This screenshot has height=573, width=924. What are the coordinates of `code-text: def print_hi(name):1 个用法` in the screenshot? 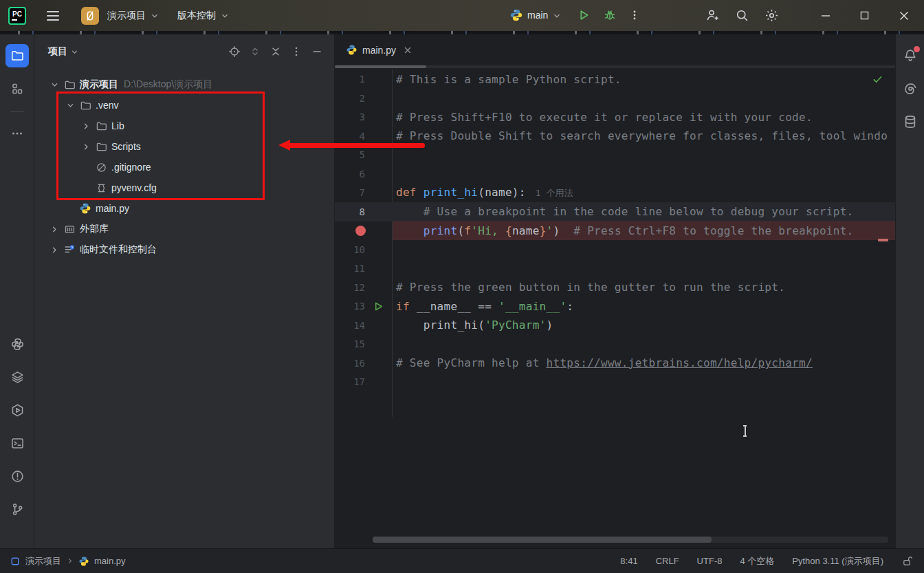 It's located at (484, 193).